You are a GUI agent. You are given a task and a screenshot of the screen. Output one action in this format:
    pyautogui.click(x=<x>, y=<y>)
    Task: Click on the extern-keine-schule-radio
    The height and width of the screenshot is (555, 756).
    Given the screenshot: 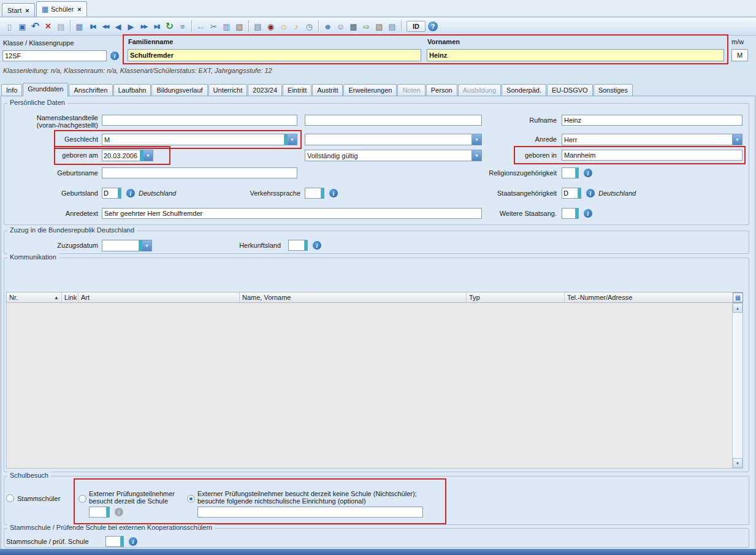 What is the action you would take?
    pyautogui.click(x=191, y=499)
    